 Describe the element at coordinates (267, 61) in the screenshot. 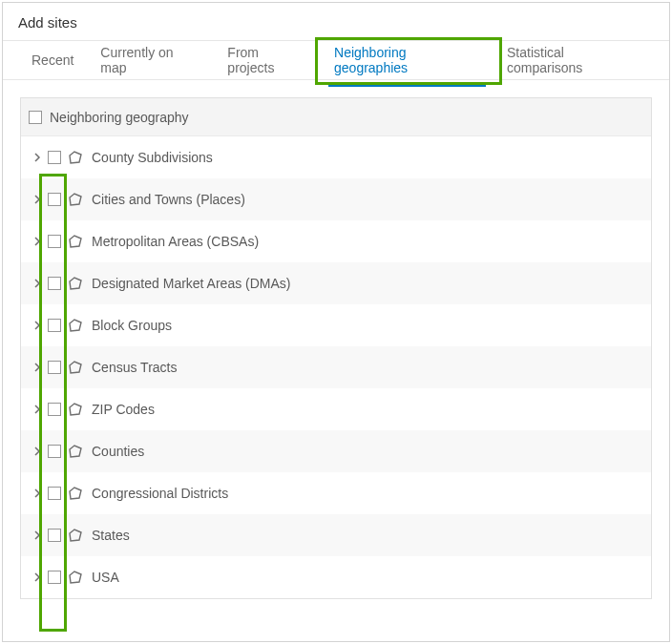

I see `tab-from-projects: From projects` at that location.